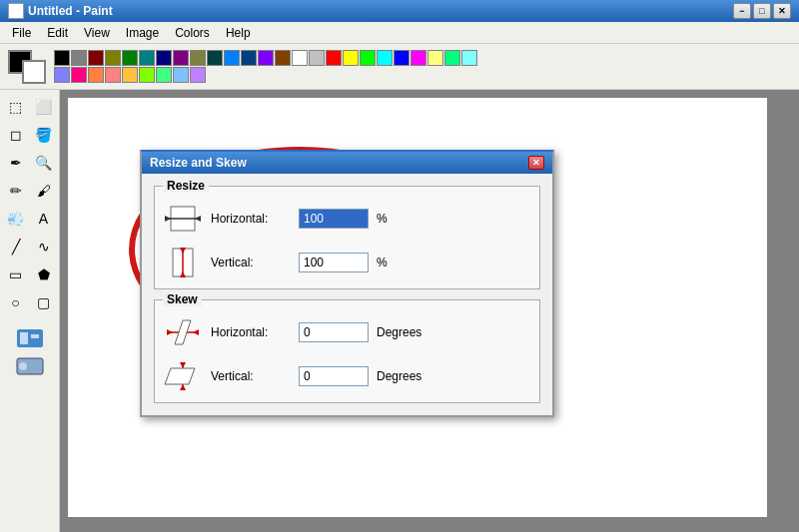  What do you see at coordinates (16, 191) in the screenshot?
I see `pencil-tool: ✏` at bounding box center [16, 191].